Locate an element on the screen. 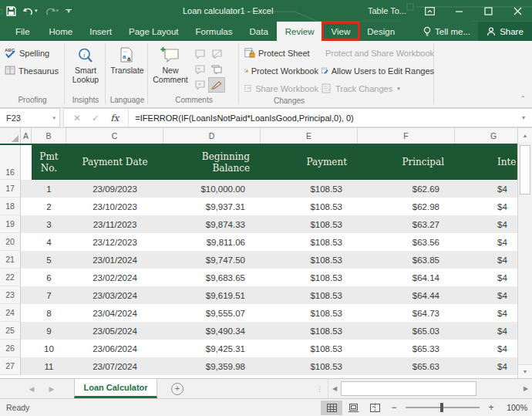 The width and height of the screenshot is (532, 416). tab-file: File is located at coordinates (23, 31).